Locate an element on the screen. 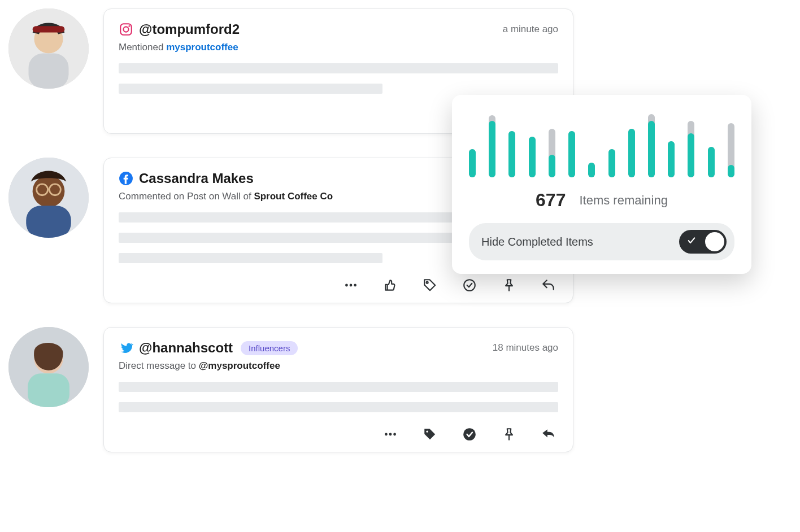 The height and width of the screenshot is (532, 800). toggle-knob is located at coordinates (715, 242).